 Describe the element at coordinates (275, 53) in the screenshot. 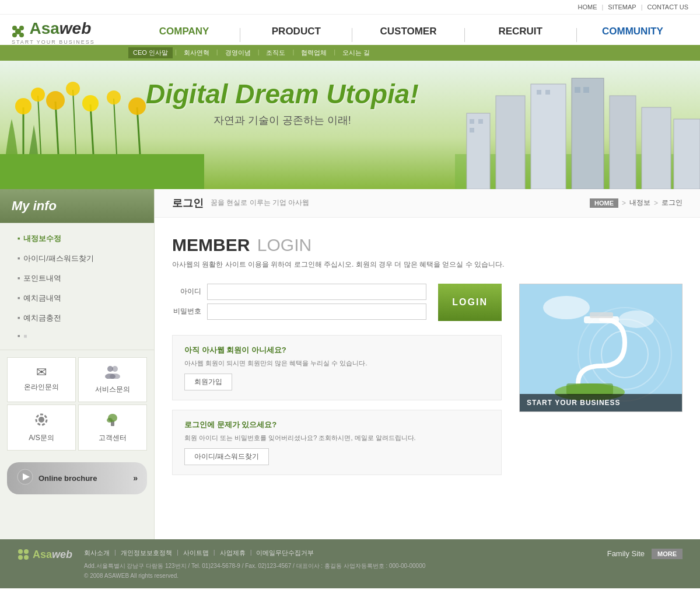

I see `subnav-org: 조직도` at that location.